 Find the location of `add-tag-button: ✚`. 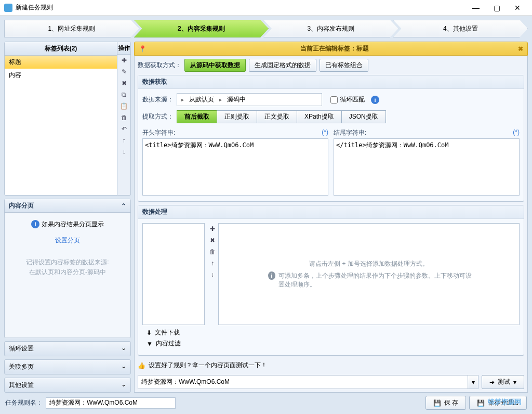

add-tag-button: ✚ is located at coordinates (124, 60).